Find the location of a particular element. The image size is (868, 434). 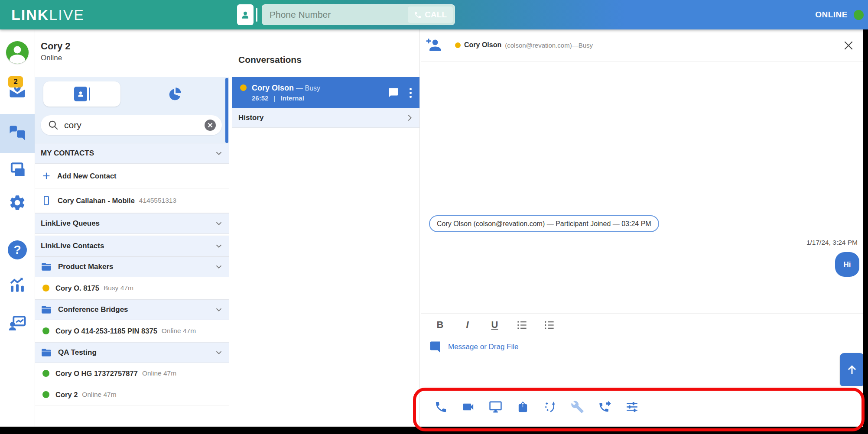

contact-row-cory-o-8175: Cory O. 8175 Busy 47m is located at coordinates (132, 288).